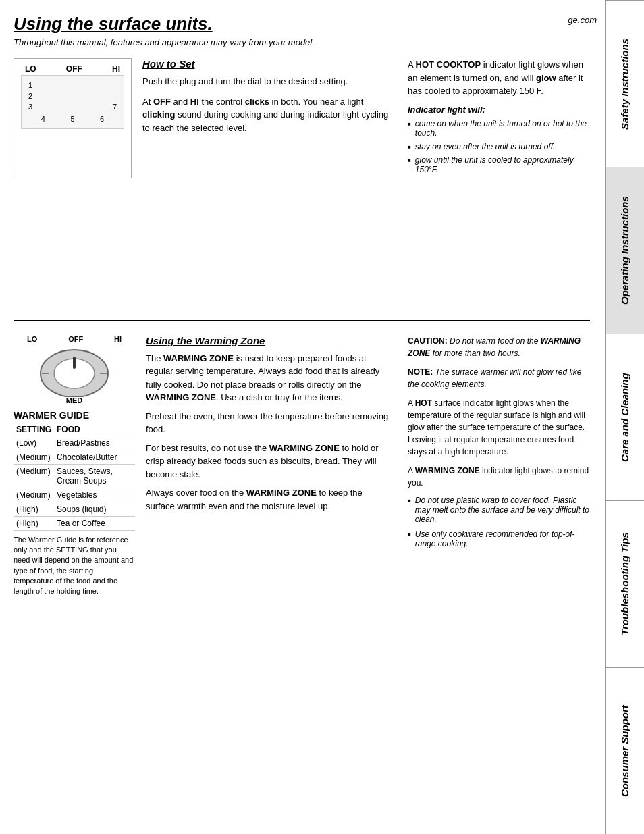 Image resolution: width=644 pixels, height=834 pixels. I want to click on warmer-area: LO OFF HI MED WARMER GUIDE, so click(74, 466).